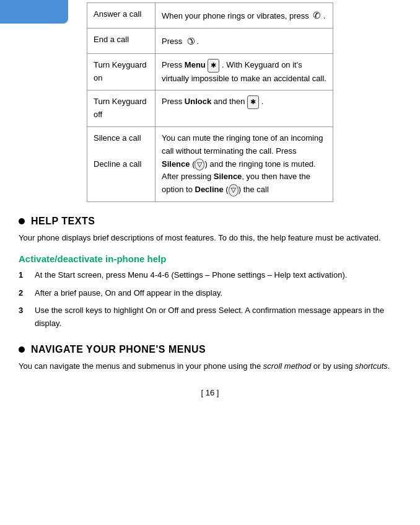  What do you see at coordinates (211, 109) in the screenshot?
I see `table-row: Turn Keyguard off Press Unlock and then …` at bounding box center [211, 109].